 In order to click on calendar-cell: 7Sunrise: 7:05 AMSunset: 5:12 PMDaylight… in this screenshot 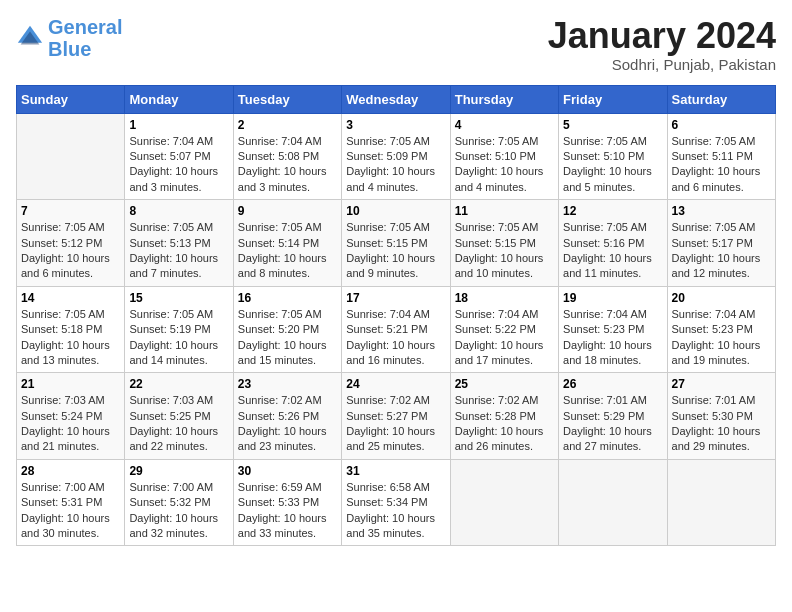, I will do `click(71, 244)`.